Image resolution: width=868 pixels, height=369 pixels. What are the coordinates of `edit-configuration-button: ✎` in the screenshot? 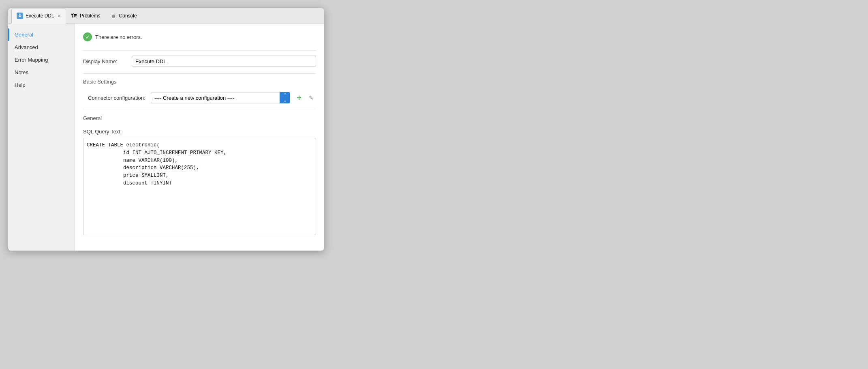 It's located at (311, 98).